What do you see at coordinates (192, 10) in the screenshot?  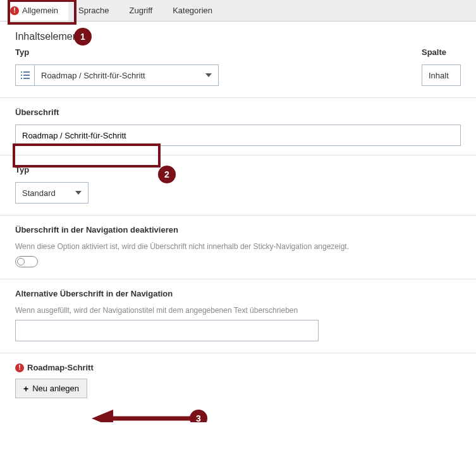 I see `tab-categories: Kategorien` at bounding box center [192, 10].